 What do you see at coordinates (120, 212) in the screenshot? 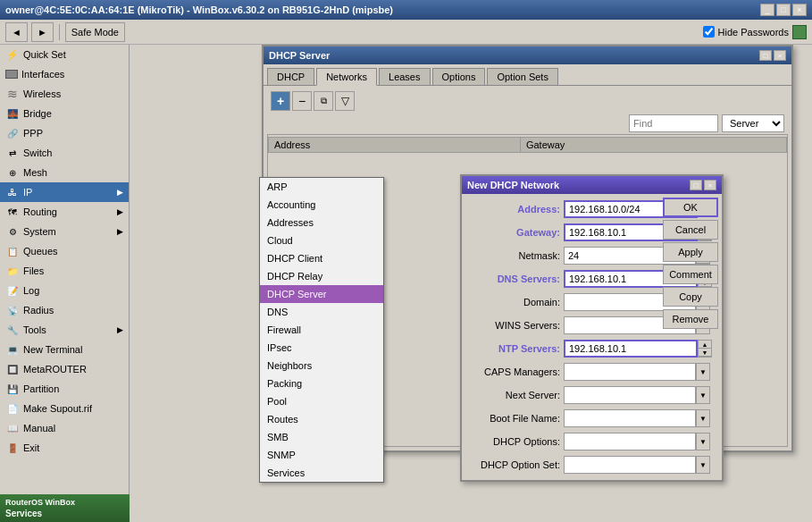
I see `routing-arrow-icon: ▶` at bounding box center [120, 212].